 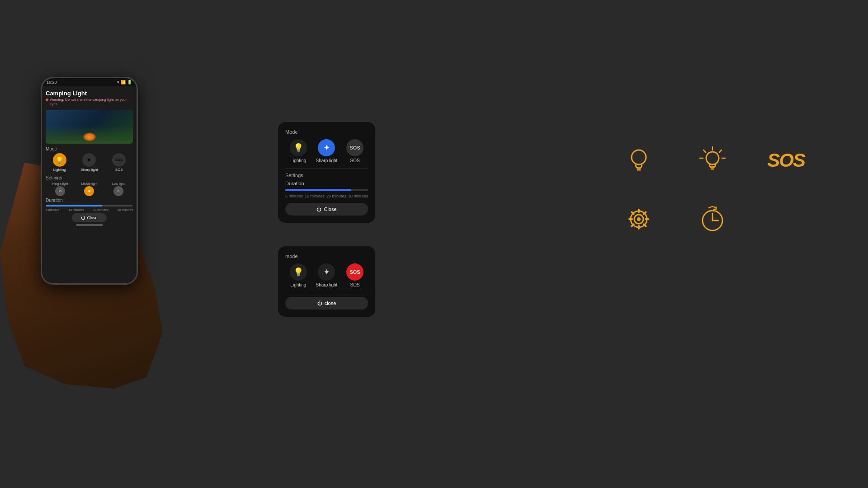 I want to click on phone-warning-area: Warning: Do not shine the camping light …, so click(x=90, y=102).